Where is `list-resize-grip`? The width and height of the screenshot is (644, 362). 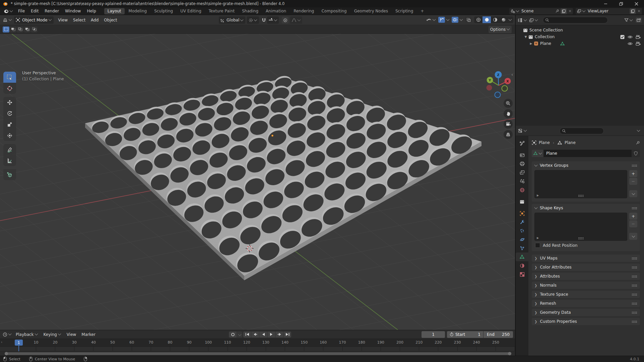
list-resize-grip is located at coordinates (581, 196).